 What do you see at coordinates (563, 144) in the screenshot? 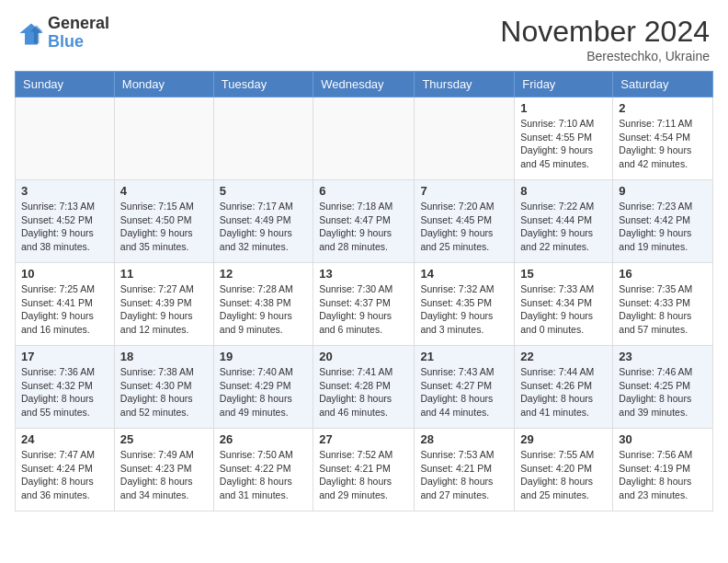
I see `day-info: Sunrise: 7:10 AM Sunset: 4:55 PM Dayligh…` at bounding box center [563, 144].